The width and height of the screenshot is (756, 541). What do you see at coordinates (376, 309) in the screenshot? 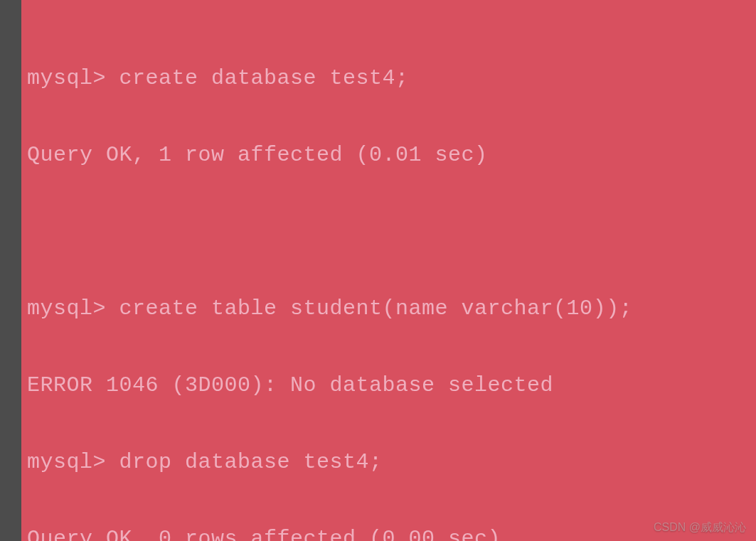
I see `terminal-line: mysql> create table student(name varchar…` at bounding box center [376, 309].